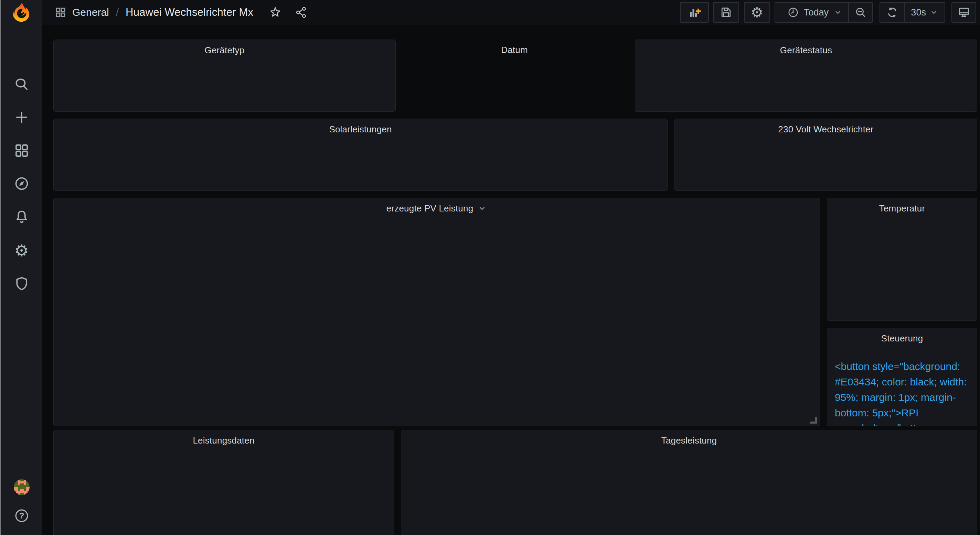  I want to click on panel-title: Steuerung, so click(902, 338).